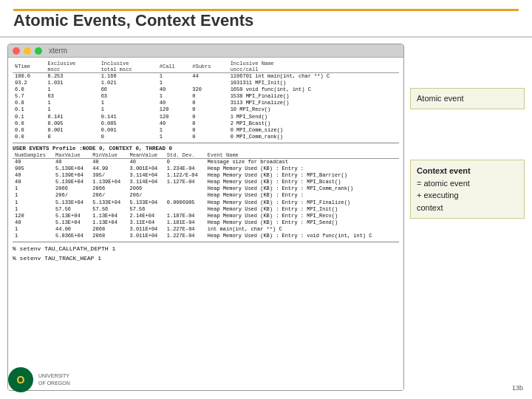 Image resolution: width=532 pixels, height=399 pixels. What do you see at coordinates (33, 155) in the screenshot?
I see `col-numsamples: NumSamples` at bounding box center [33, 155].